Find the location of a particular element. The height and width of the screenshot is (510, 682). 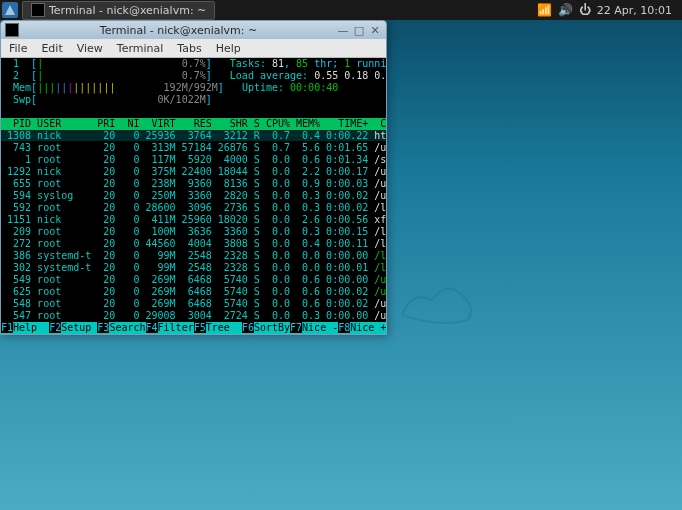

menu-edit: Edit is located at coordinates (52, 48).